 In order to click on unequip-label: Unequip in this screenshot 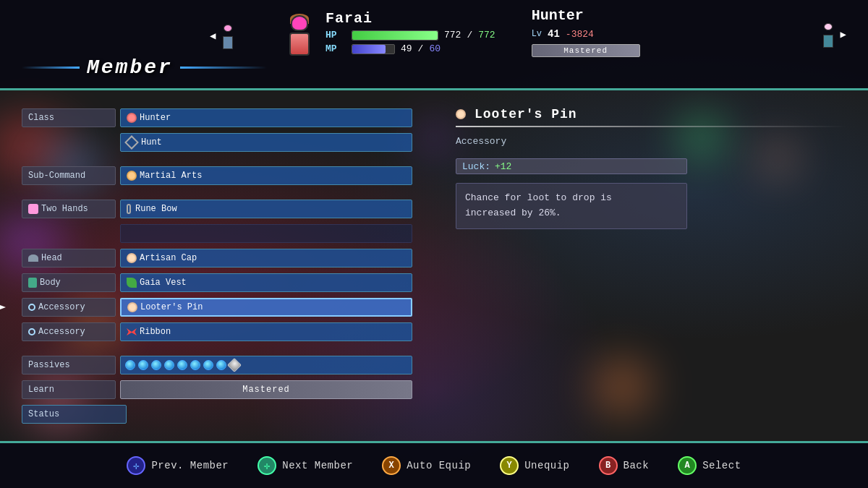, I will do `click(547, 466)`.